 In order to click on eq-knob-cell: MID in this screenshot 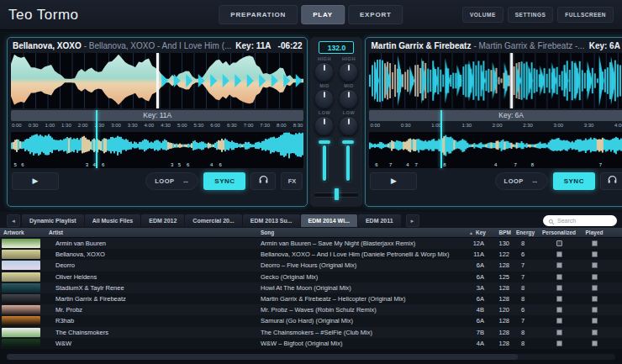, I will do `click(348, 96)`.